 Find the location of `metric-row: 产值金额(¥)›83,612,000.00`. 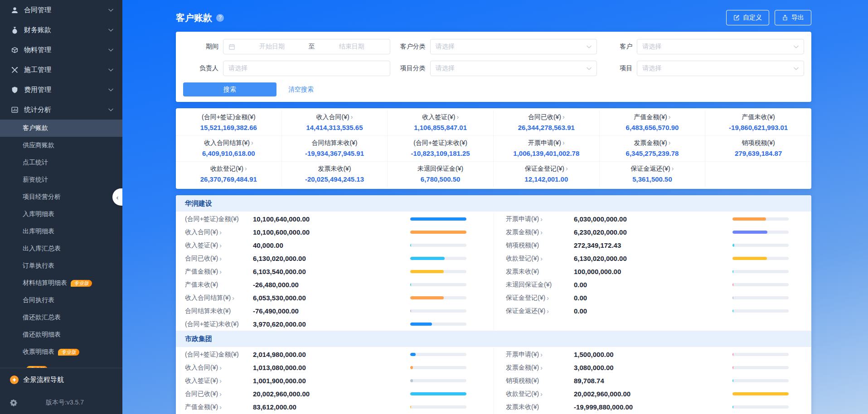

metric-row: 产值金额(¥)›83,612,000.00 is located at coordinates (325, 407).